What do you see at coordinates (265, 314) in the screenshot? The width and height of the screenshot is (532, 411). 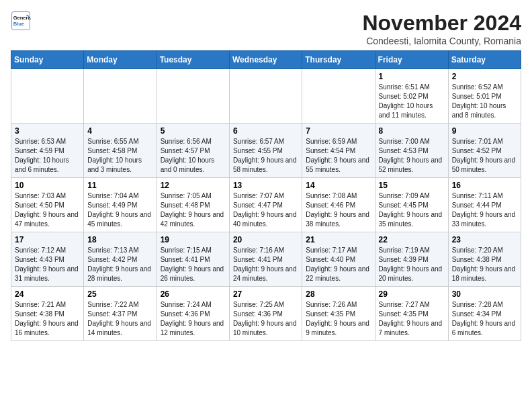 I see `day-cell: 27Sunrise: 7:25 AM Sunset: 4:36 PM Dayli…` at bounding box center [265, 314].